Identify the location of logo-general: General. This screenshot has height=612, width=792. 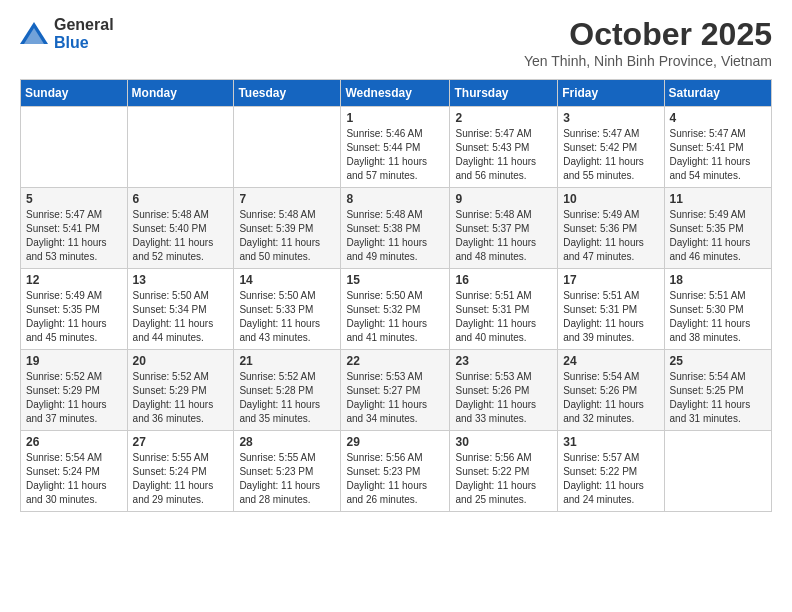
(84, 24).